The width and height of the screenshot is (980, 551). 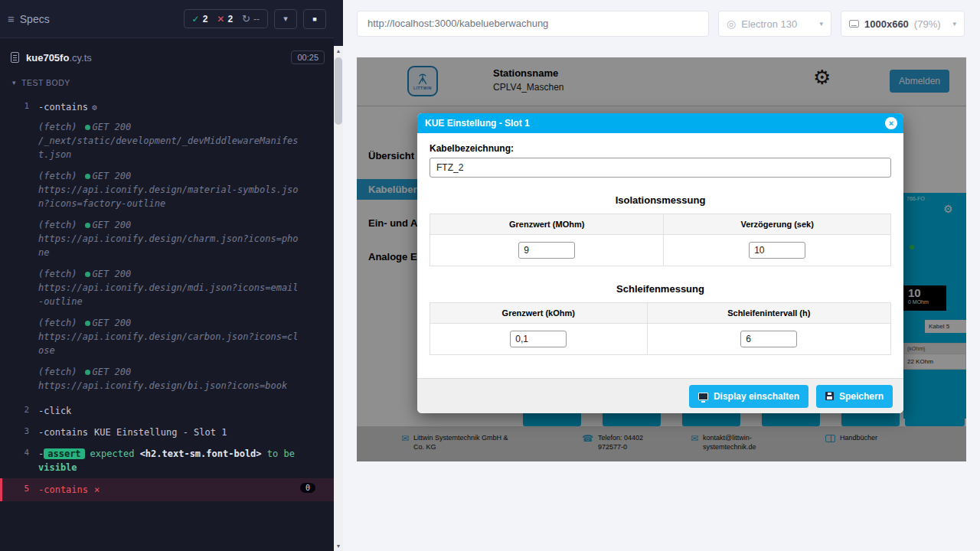 What do you see at coordinates (777, 250) in the screenshot?
I see `verzoegerung-input` at bounding box center [777, 250].